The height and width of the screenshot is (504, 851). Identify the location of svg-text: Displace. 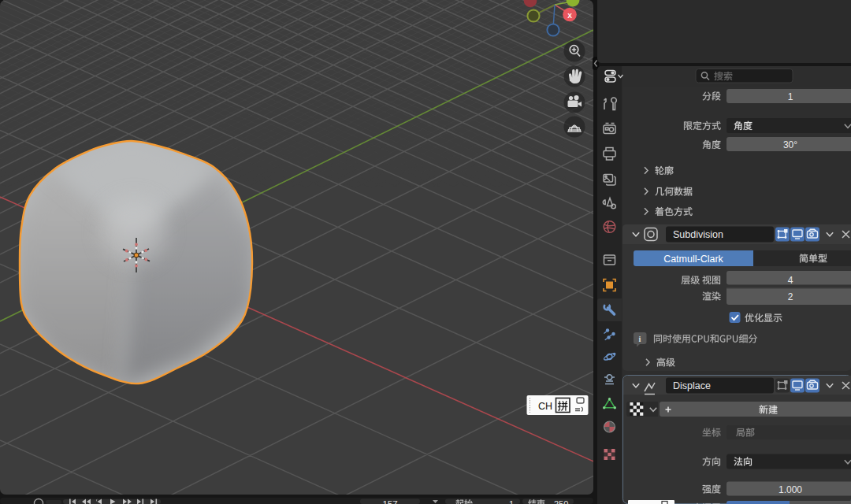
(692, 386).